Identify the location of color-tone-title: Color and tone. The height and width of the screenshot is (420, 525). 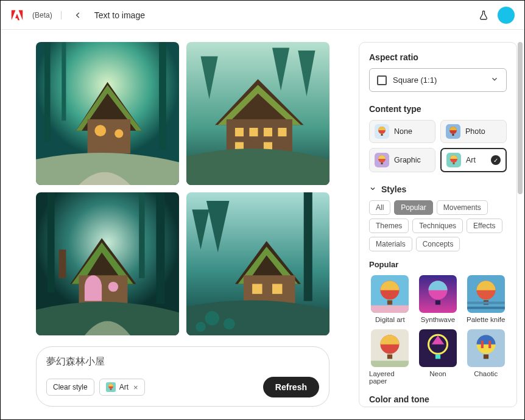
(438, 399).